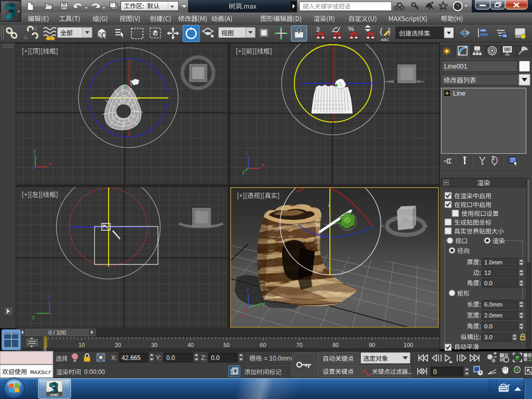 The height and width of the screenshot is (399, 532). Describe the element at coordinates (263, 345) in the screenshot. I see `svg-text: 60` at that location.